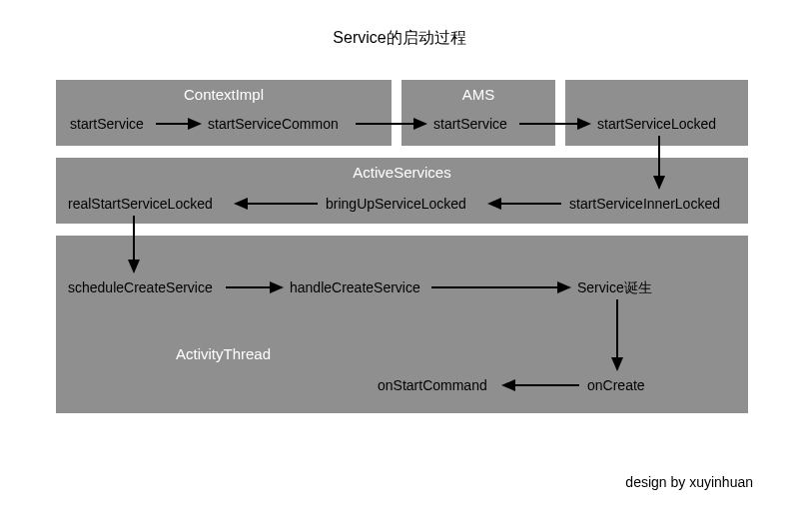 The image size is (799, 532). I want to click on node-startservicelocked: startServiceLocked, so click(657, 124).